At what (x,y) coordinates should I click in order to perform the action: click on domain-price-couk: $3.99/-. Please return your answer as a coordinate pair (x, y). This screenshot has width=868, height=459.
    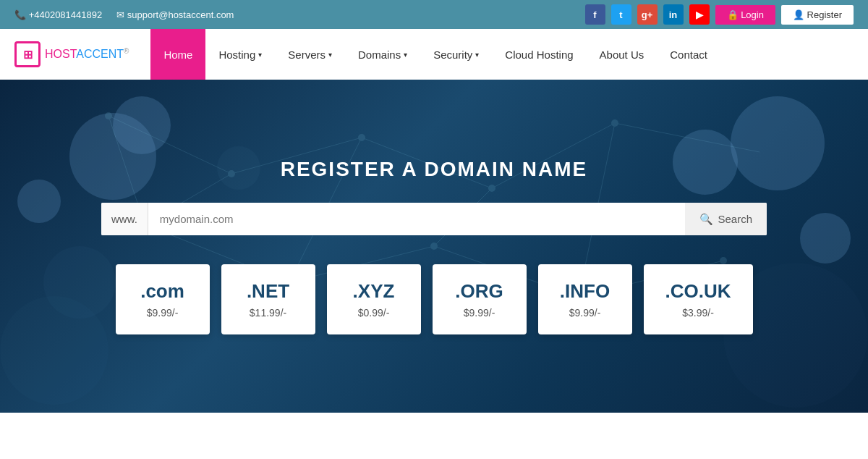
    Looking at the image, I should click on (699, 313).